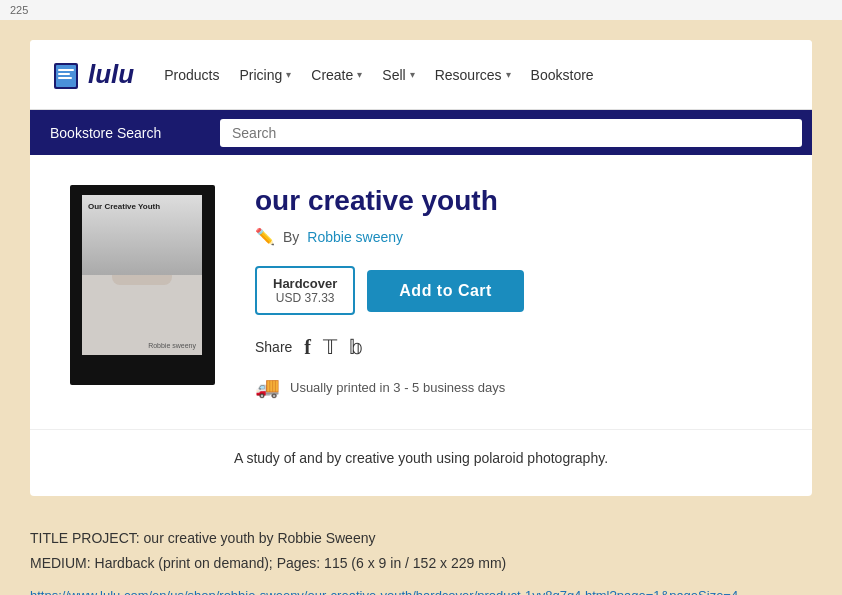  Describe the element at coordinates (142, 285) in the screenshot. I see `book-cover: Our Creative Youth Robbie sweeny` at that location.